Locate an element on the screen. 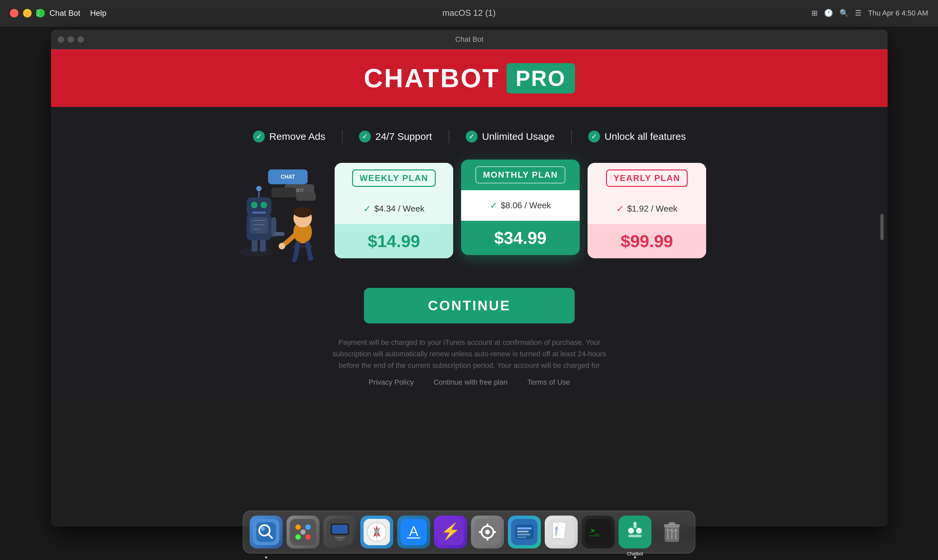 This screenshot has height=560, width=938. control-center-icon: ⊞ is located at coordinates (815, 13).